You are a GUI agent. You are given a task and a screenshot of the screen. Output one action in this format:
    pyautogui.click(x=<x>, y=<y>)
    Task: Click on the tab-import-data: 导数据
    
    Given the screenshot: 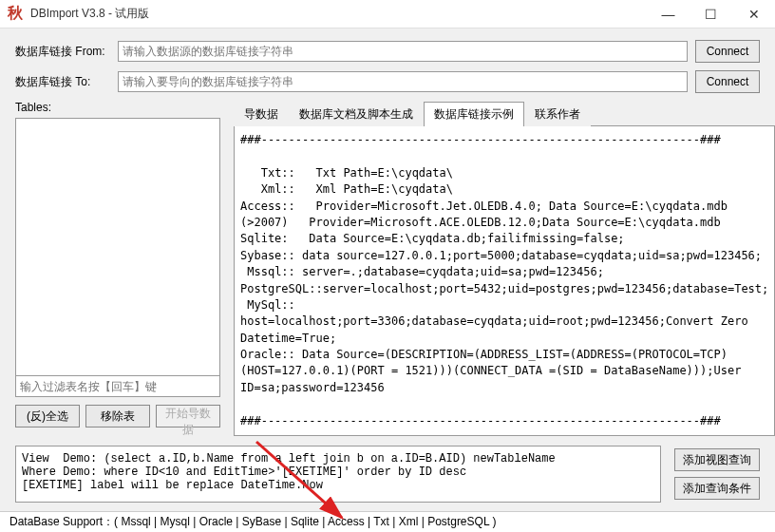 What is the action you would take?
    pyautogui.click(x=261, y=114)
    